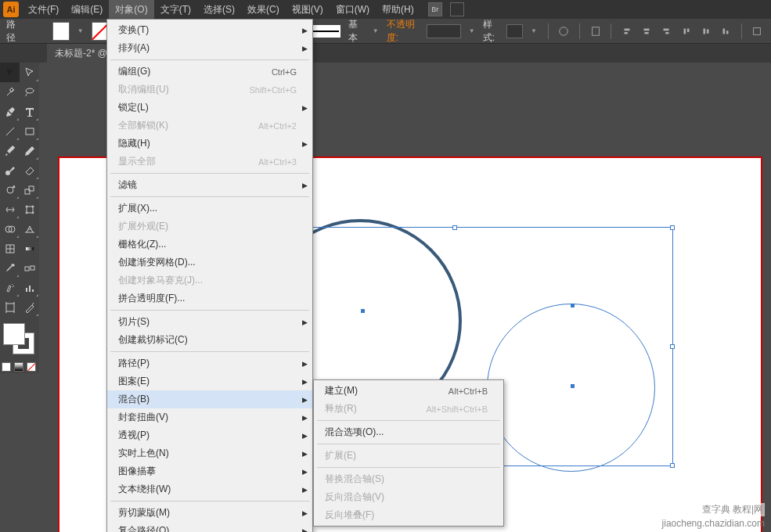 This screenshot has width=771, height=532. I want to click on menu-item: 创建裁切标记(C), so click(210, 340).